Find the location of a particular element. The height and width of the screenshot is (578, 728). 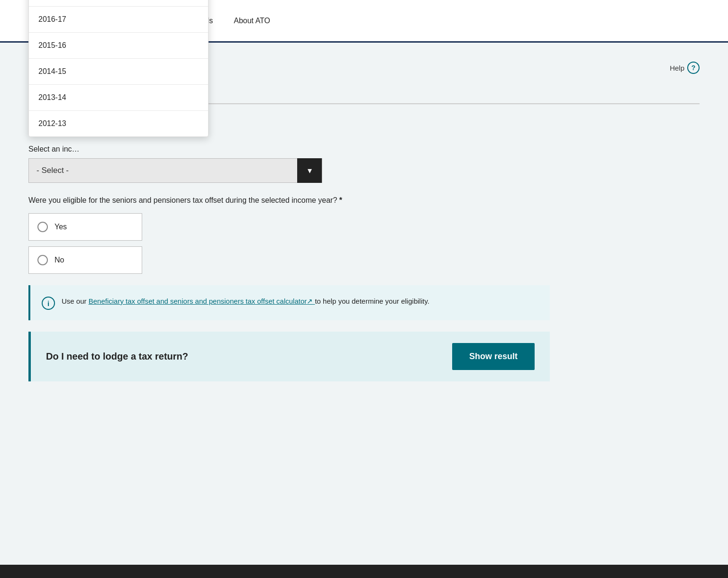

question-mark-icon: ? is located at coordinates (694, 68).